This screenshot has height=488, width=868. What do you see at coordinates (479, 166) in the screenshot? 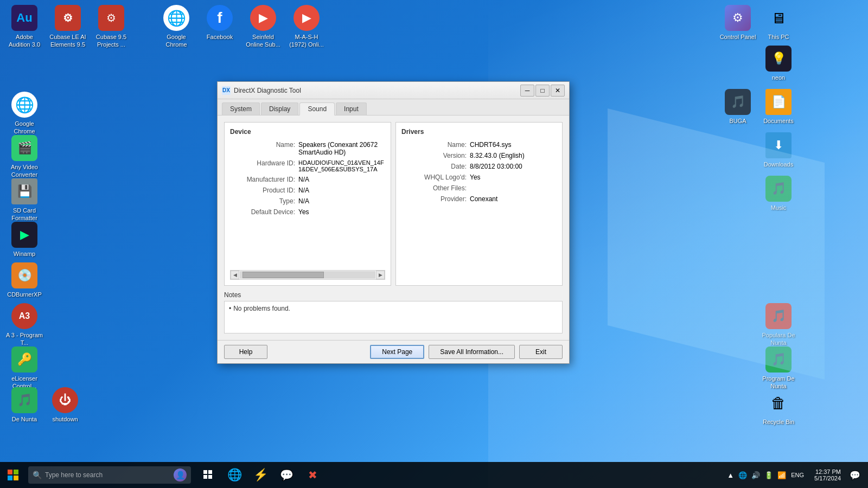
I see `driver-date-row: Date: 8/8/2012 03:00:00` at bounding box center [479, 166].